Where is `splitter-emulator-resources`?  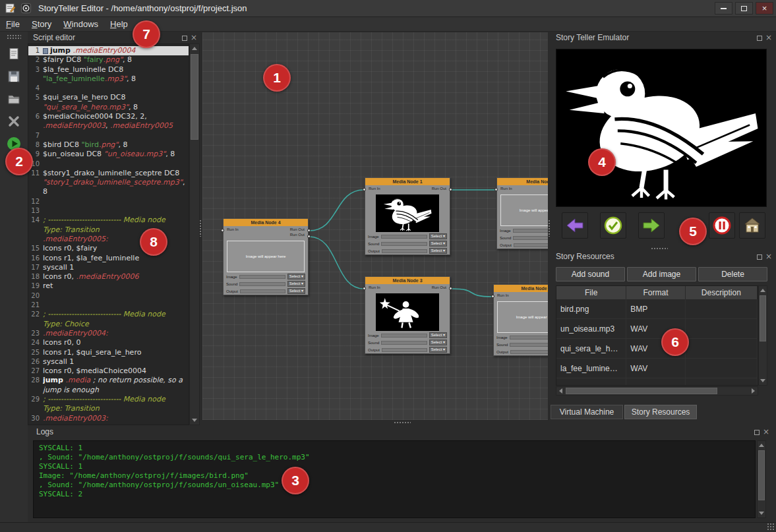
splitter-emulator-resources is located at coordinates (659, 249).